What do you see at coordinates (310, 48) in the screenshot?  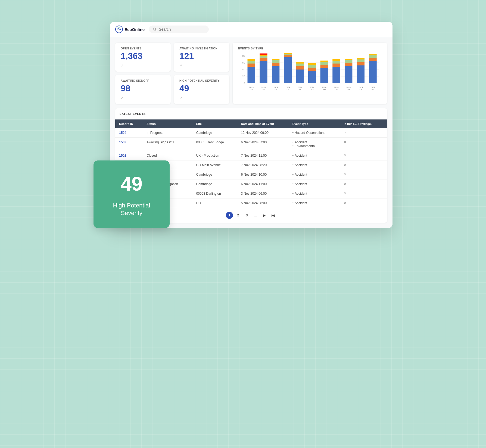 I see `chart-title: EVENTS BY TYPE` at bounding box center [310, 48].